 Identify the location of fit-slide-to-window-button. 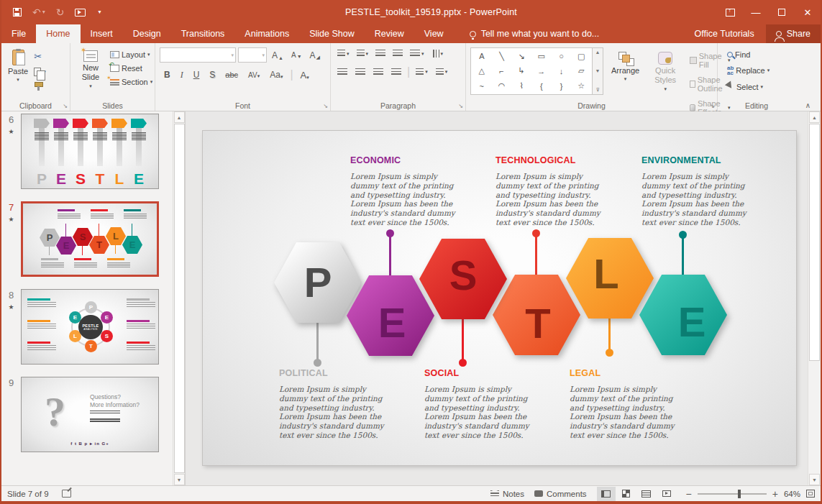
(810, 493).